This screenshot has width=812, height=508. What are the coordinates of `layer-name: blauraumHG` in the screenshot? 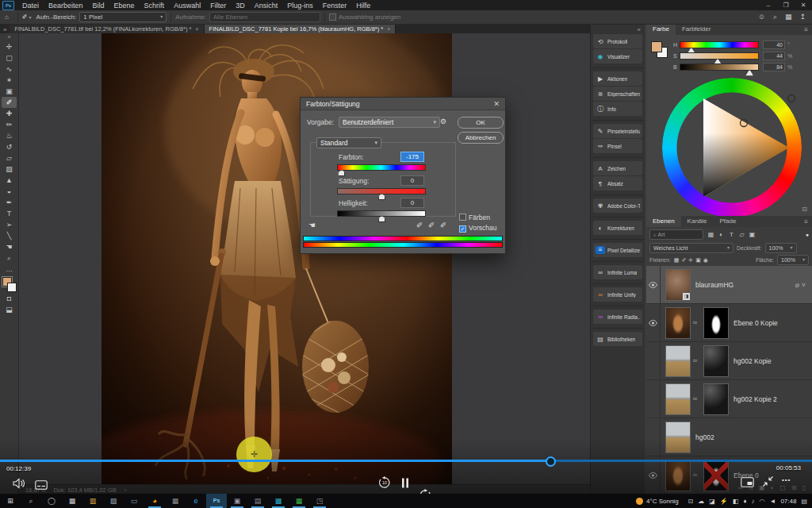 It's located at (714, 285).